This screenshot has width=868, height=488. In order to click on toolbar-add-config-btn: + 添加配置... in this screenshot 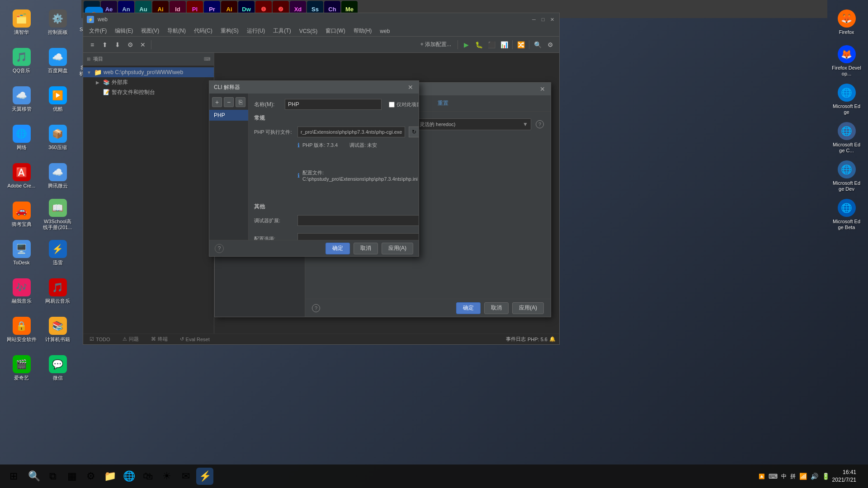, I will do `click(436, 45)`.